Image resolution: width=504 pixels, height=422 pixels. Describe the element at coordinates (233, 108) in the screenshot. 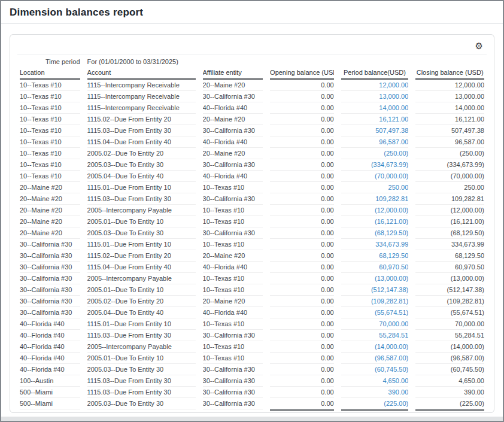

I see `affiliate-entity-cell: 40--Florida #40` at that location.